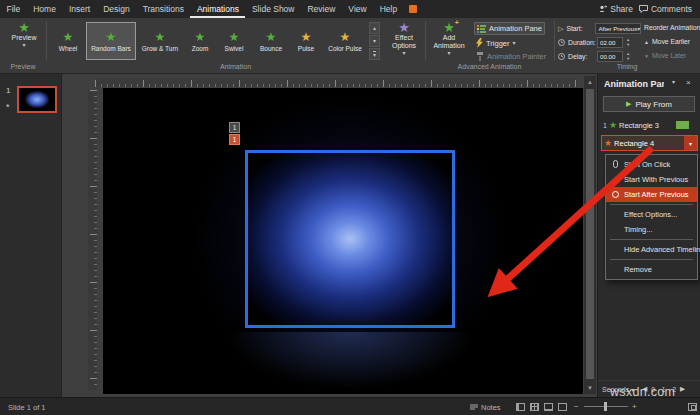  I want to click on duration-label: Duration:, so click(581, 42).